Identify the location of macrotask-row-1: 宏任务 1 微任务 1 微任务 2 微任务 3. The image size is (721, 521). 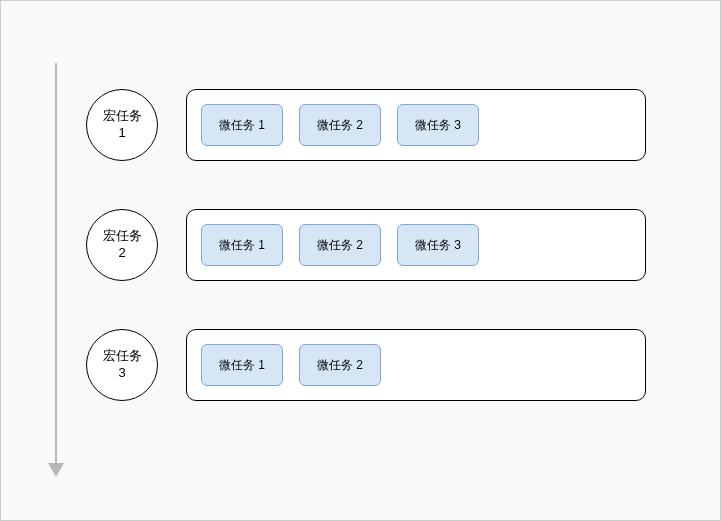
(366, 125).